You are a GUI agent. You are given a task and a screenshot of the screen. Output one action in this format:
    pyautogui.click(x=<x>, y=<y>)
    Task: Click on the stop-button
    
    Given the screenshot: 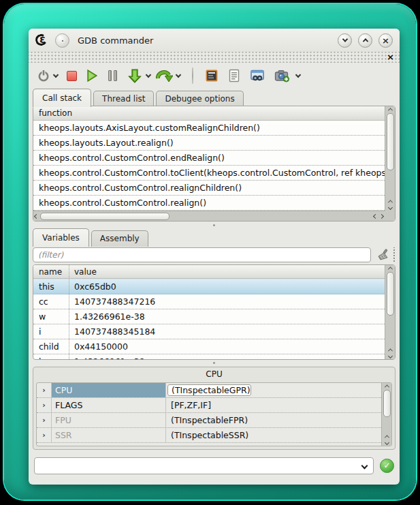 What is the action you would take?
    pyautogui.click(x=72, y=76)
    